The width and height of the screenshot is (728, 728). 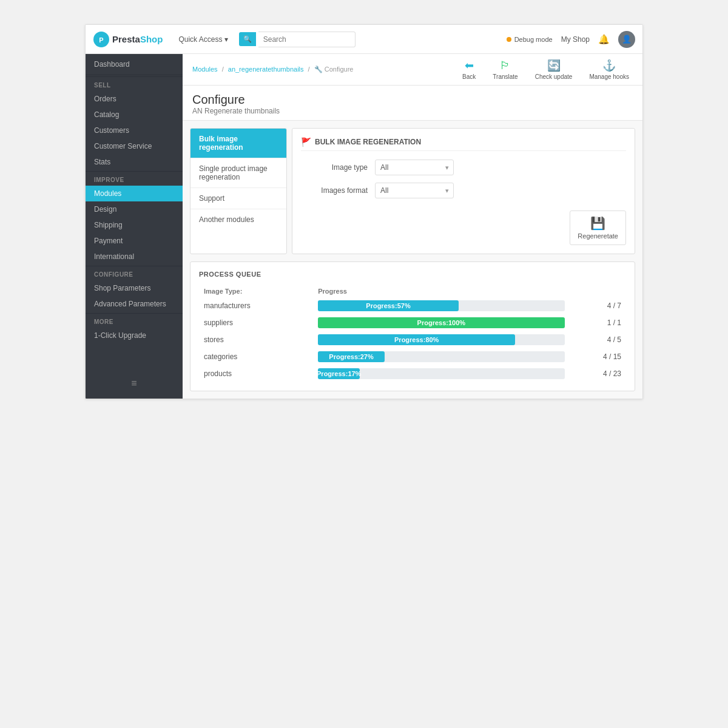 I want to click on queue-row-name: suppliers, so click(x=256, y=323).